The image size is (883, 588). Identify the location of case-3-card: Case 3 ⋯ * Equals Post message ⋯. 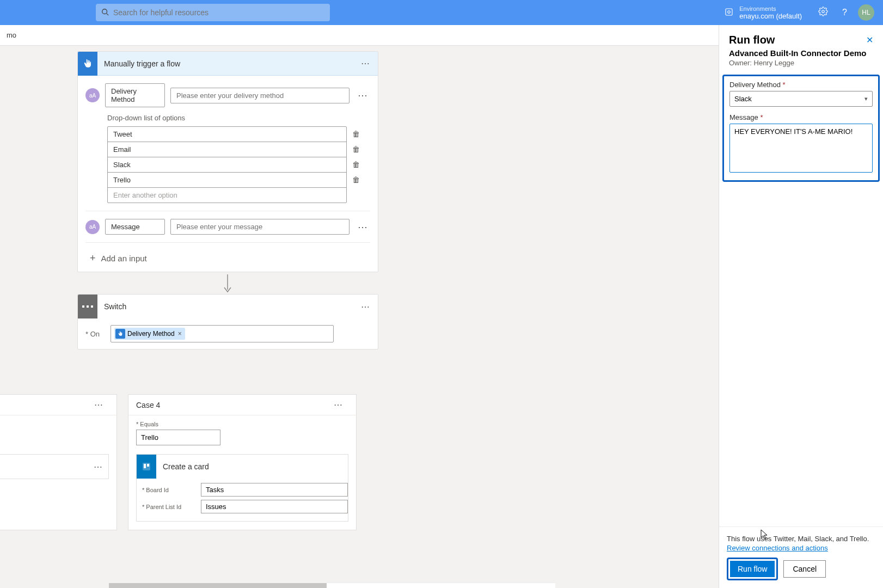
(59, 462).